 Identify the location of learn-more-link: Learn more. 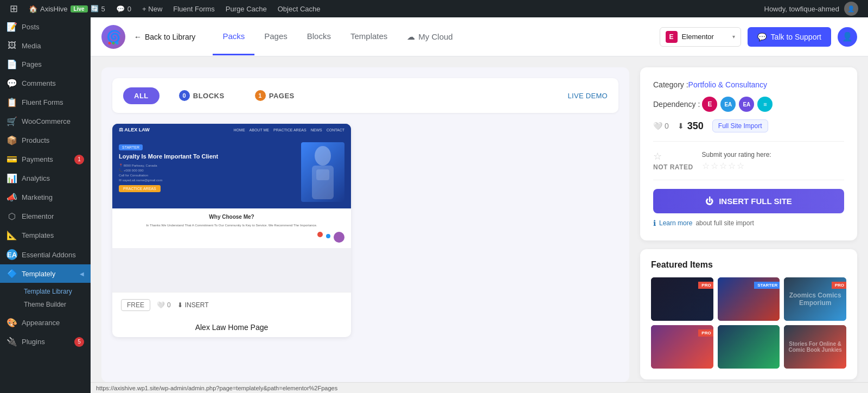
(676, 223).